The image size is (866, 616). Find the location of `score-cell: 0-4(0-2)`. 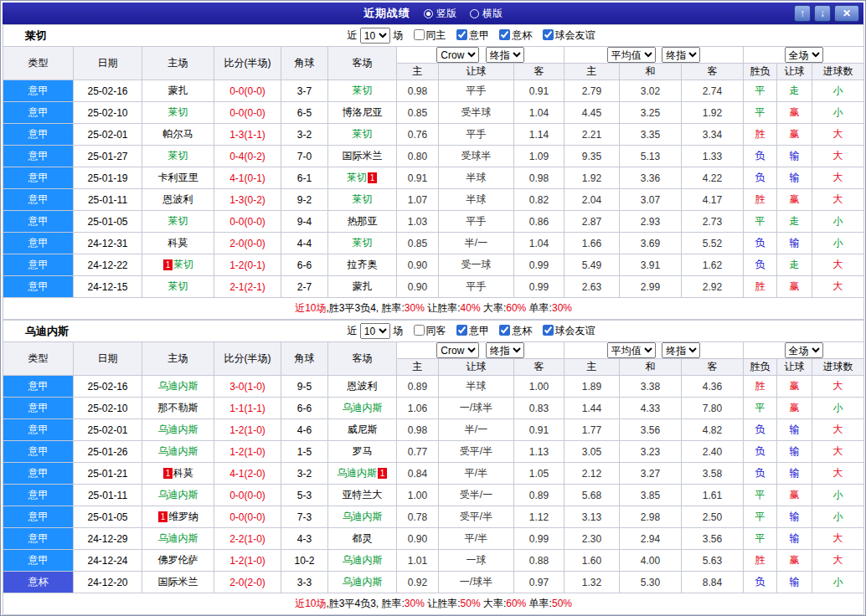

score-cell: 0-4(0-2) is located at coordinates (248, 157).